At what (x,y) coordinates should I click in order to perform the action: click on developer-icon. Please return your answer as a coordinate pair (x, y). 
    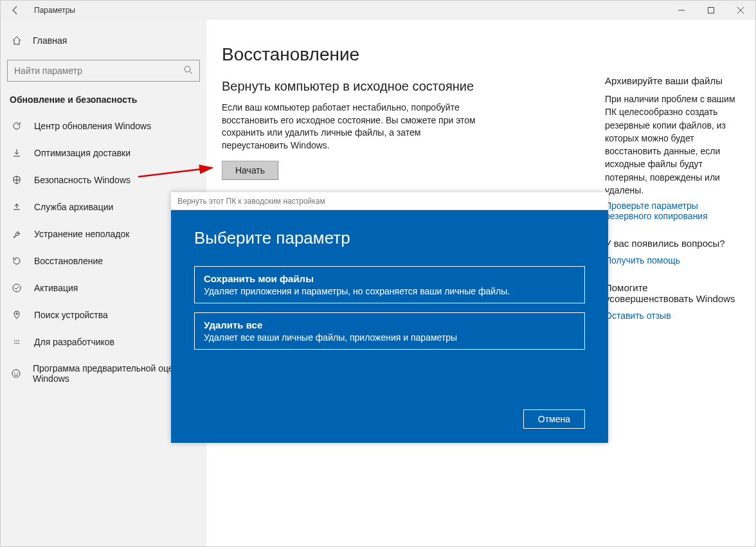
    Looking at the image, I should click on (17, 342).